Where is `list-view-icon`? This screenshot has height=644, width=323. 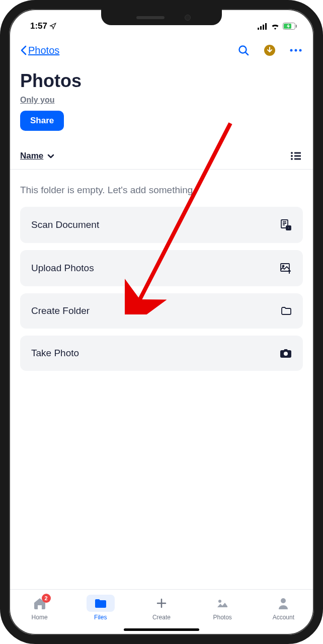 list-view-icon is located at coordinates (296, 156).